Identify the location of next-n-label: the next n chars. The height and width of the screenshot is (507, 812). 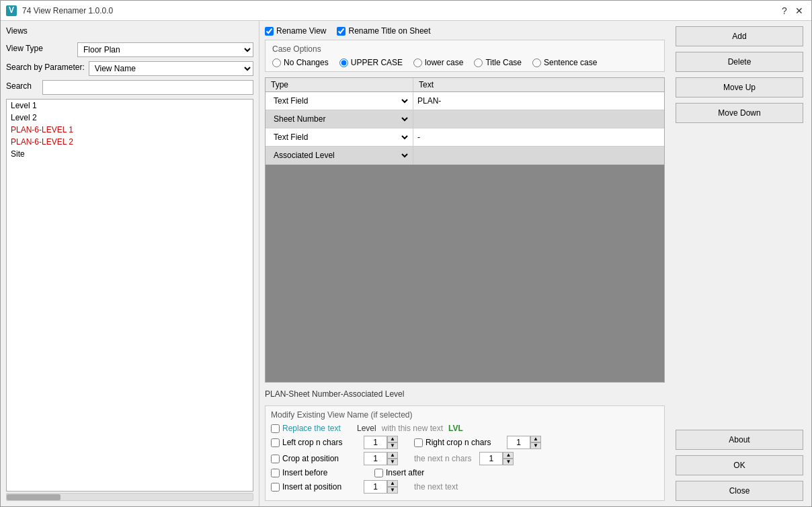
(442, 459).